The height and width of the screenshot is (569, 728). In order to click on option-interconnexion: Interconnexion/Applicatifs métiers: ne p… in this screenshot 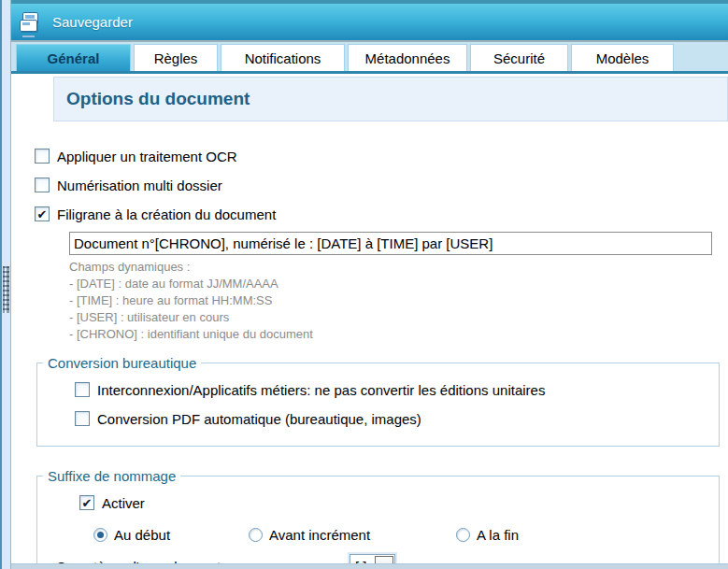, I will do `click(396, 390)`.